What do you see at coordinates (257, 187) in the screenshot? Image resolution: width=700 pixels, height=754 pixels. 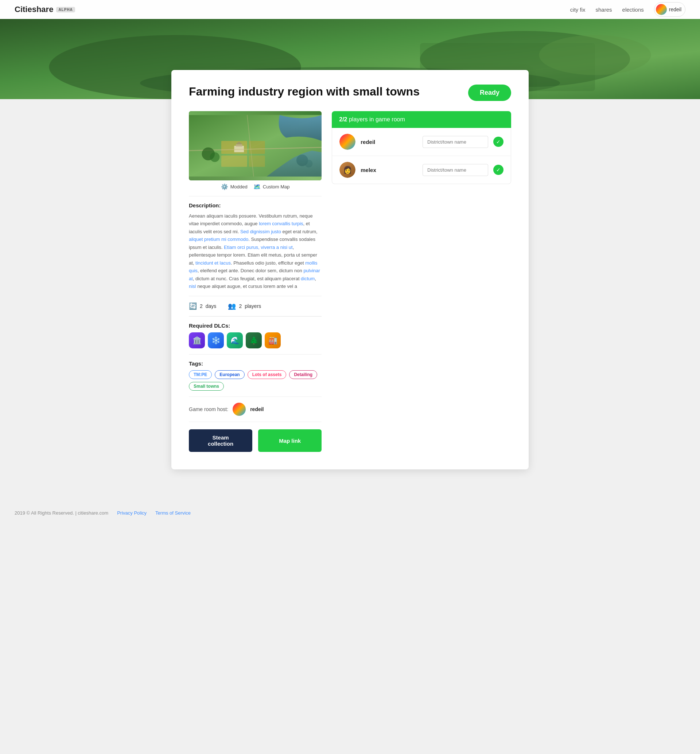 I see `custom-map-icon: 🗺️` at bounding box center [257, 187].